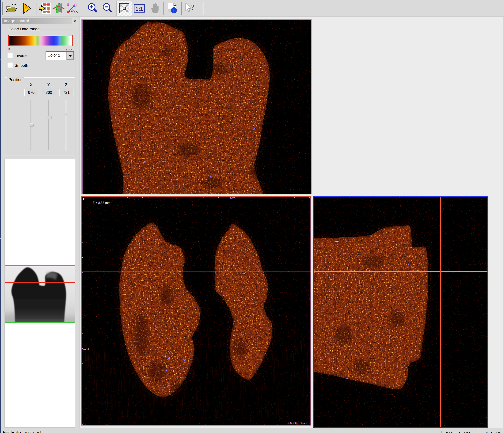 The height and width of the screenshot is (433, 504). Describe the element at coordinates (233, 198) in the screenshot. I see `svg-text: 10.0` at that location.